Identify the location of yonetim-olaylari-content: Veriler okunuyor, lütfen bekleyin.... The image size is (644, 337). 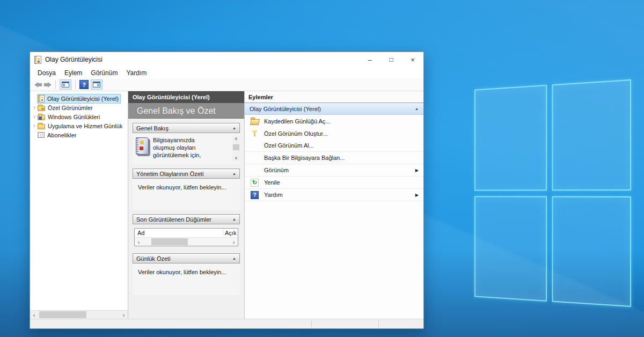
(186, 194).